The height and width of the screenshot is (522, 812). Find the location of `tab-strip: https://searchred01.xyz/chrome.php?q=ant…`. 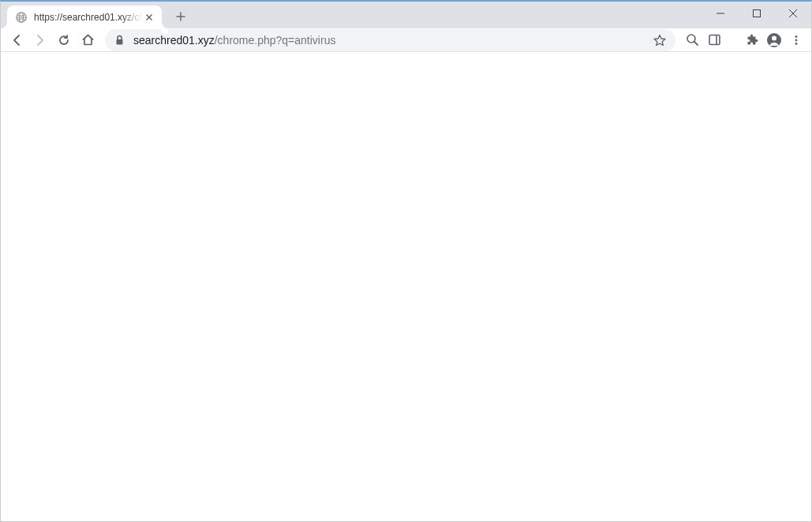

tab-strip: https://searchred01.xyz/chrome.php?q=ant… is located at coordinates (96, 15).